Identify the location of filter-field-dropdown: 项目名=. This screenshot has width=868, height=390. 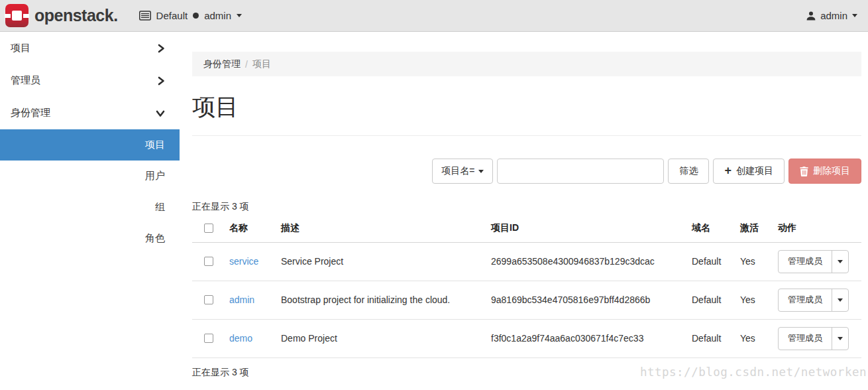
(462, 171).